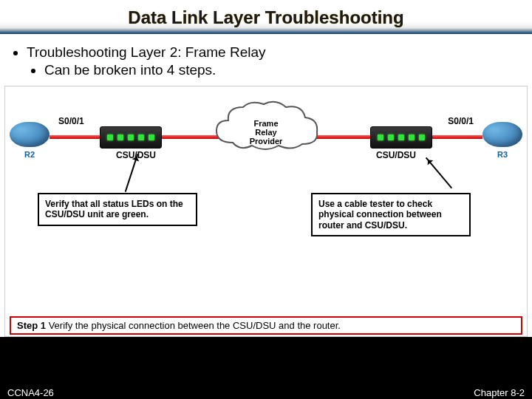  I want to click on router-right-label: R3, so click(502, 154).